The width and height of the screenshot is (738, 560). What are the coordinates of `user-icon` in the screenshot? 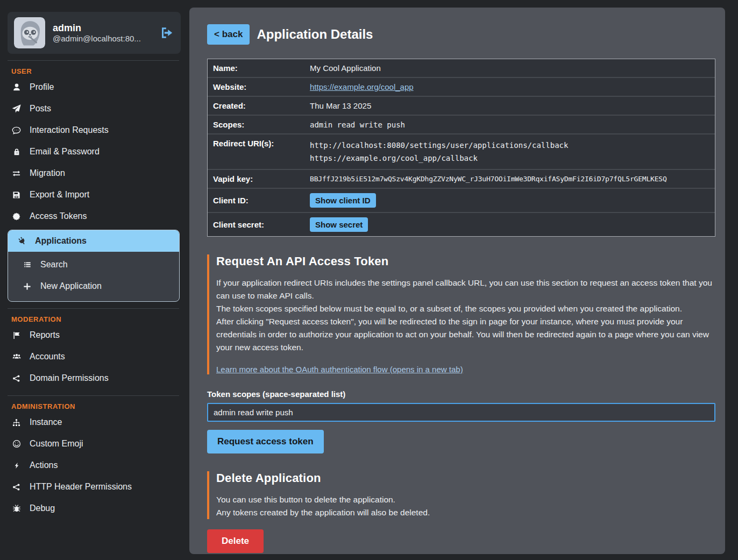 It's located at (16, 87).